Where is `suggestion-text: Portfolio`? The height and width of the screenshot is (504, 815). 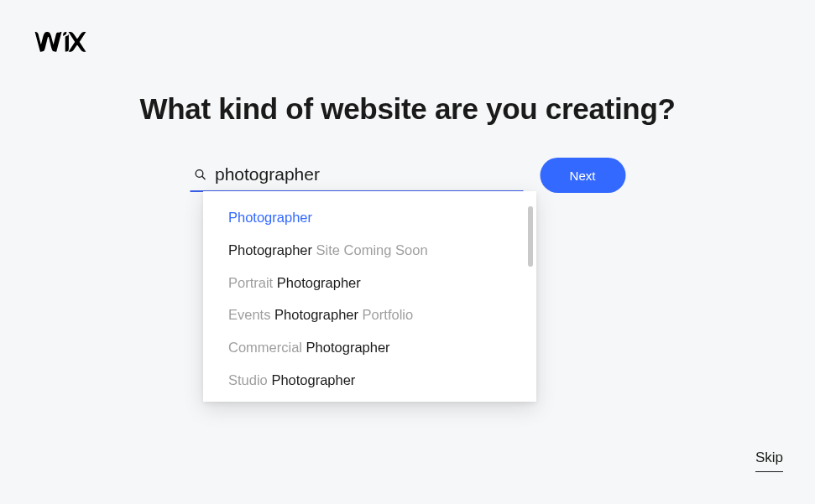 suggestion-text: Portfolio is located at coordinates (386, 314).